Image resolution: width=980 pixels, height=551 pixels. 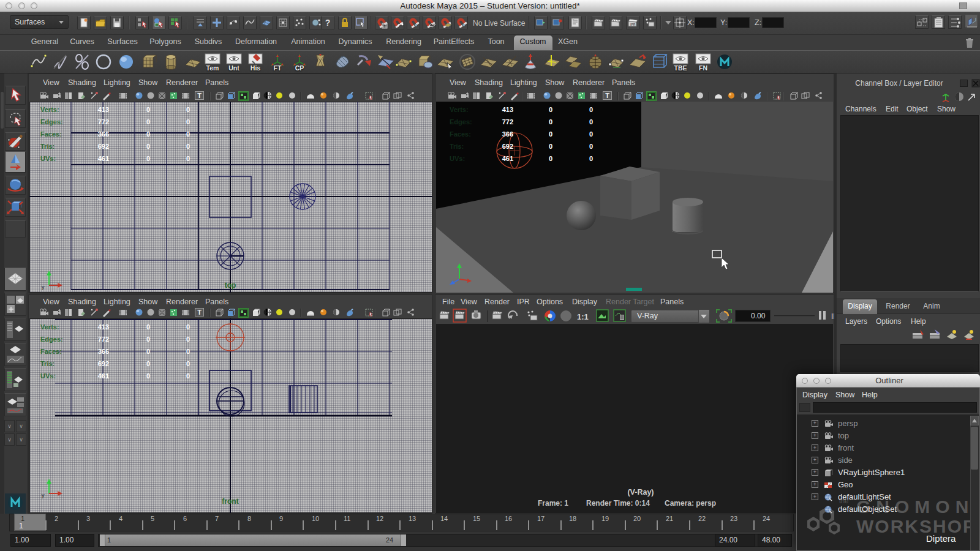 I want to click on svg-text: 19, so click(x=605, y=519).